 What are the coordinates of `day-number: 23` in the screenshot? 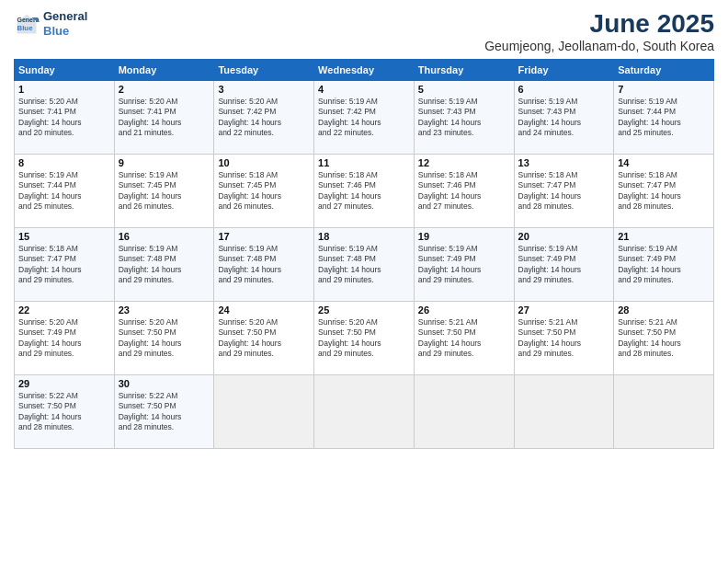 It's located at (165, 310).